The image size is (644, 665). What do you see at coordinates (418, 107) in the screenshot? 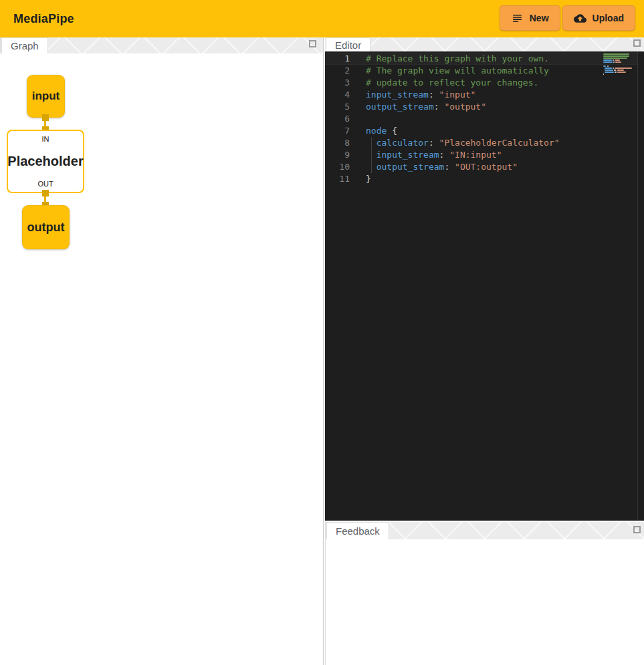
I see `code-text: output_stream: "output"` at bounding box center [418, 107].